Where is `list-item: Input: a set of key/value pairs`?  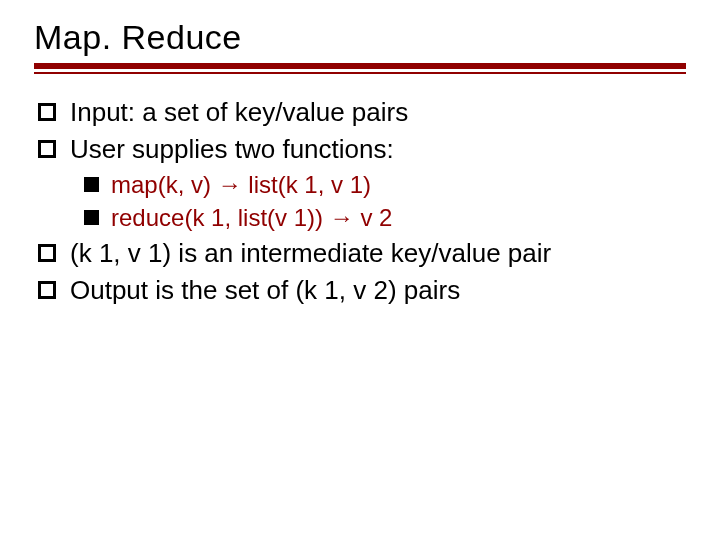
list-item: Input: a set of key/value pairs is located at coordinates (362, 112).